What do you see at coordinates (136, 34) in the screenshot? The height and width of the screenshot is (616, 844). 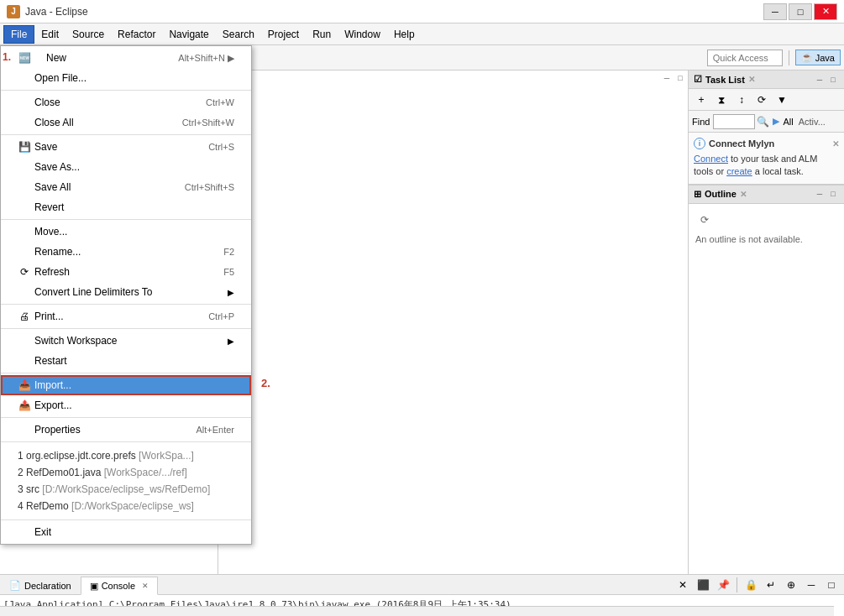 I see `menu-refactor: Refactor` at bounding box center [136, 34].